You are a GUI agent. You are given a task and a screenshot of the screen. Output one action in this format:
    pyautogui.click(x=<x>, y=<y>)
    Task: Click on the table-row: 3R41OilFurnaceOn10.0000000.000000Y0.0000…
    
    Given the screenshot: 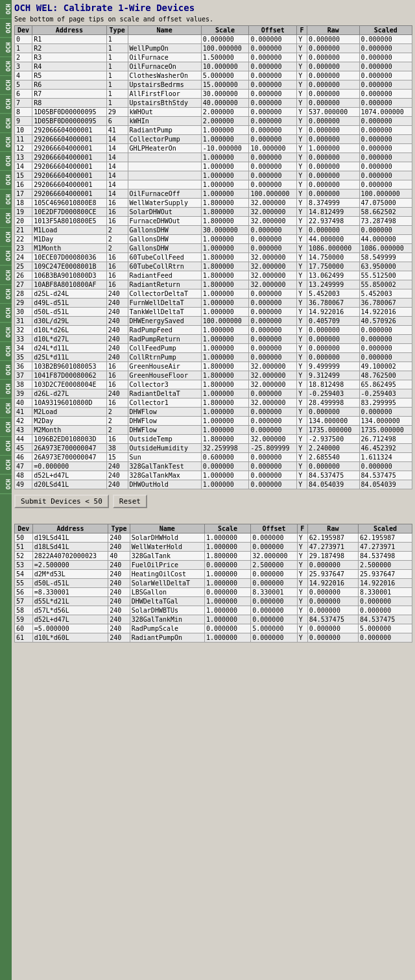 What is the action you would take?
    pyautogui.click(x=214, y=67)
    